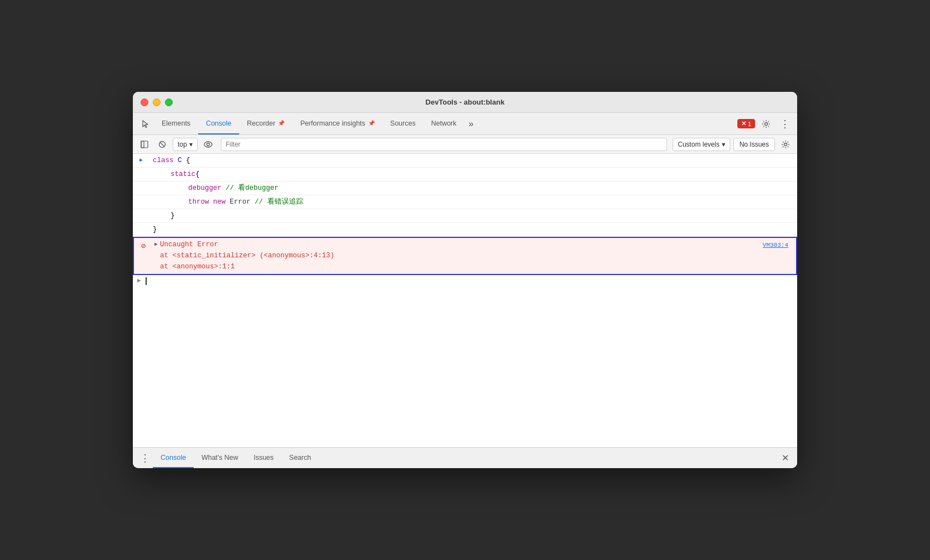 The width and height of the screenshot is (930, 560). Describe the element at coordinates (465, 458) in the screenshot. I see `bottom-bar: ⋮ Console What's New Issues Search ✕` at that location.